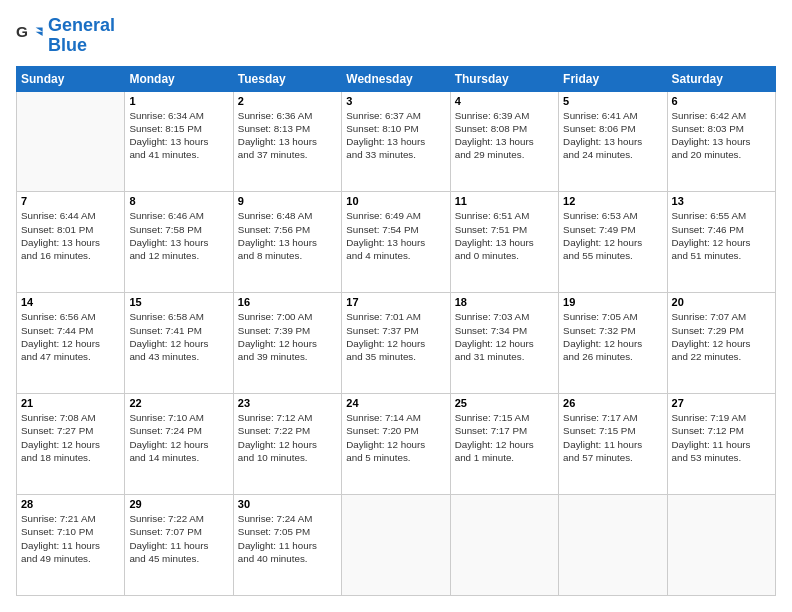 This screenshot has height=612, width=792. I want to click on calendar-cell: 30Sunrise: 7:24 AMSunset: 7:05 PMDayligh…, so click(287, 546).